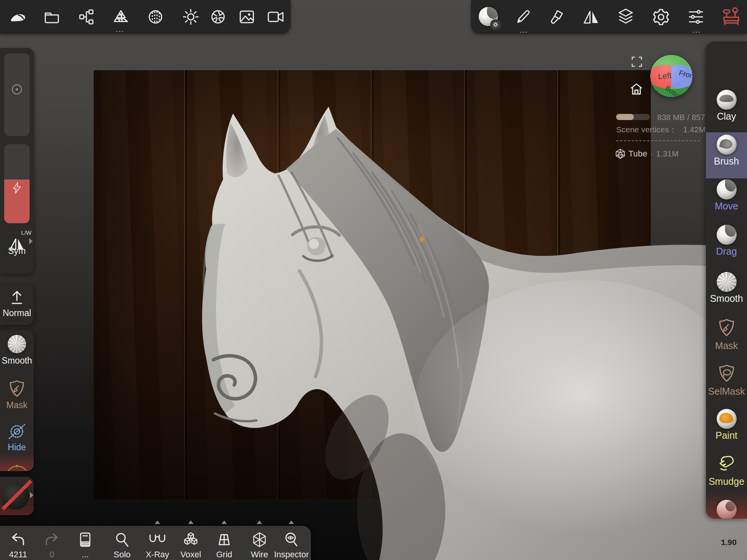 The image size is (747, 560). Describe the element at coordinates (52, 17) in the screenshot. I see `folder-icon` at that location.